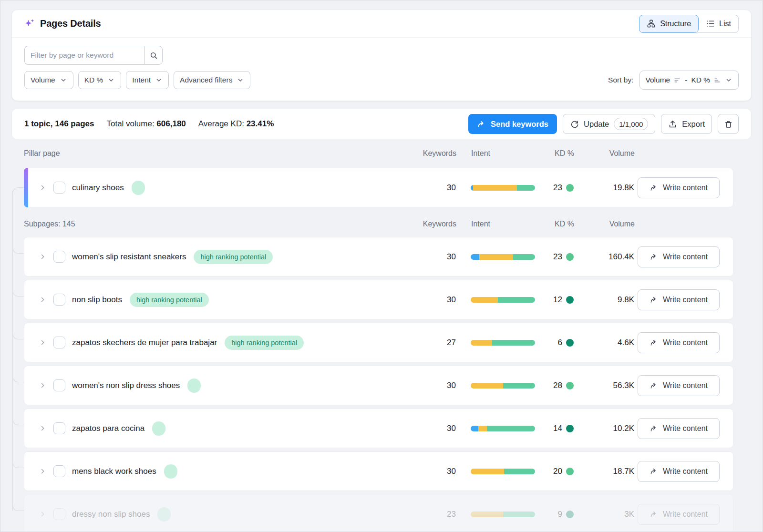 Image resolution: width=763 pixels, height=532 pixels. Describe the element at coordinates (513, 124) in the screenshot. I see `send-keywords-button: Send keywords` at that location.